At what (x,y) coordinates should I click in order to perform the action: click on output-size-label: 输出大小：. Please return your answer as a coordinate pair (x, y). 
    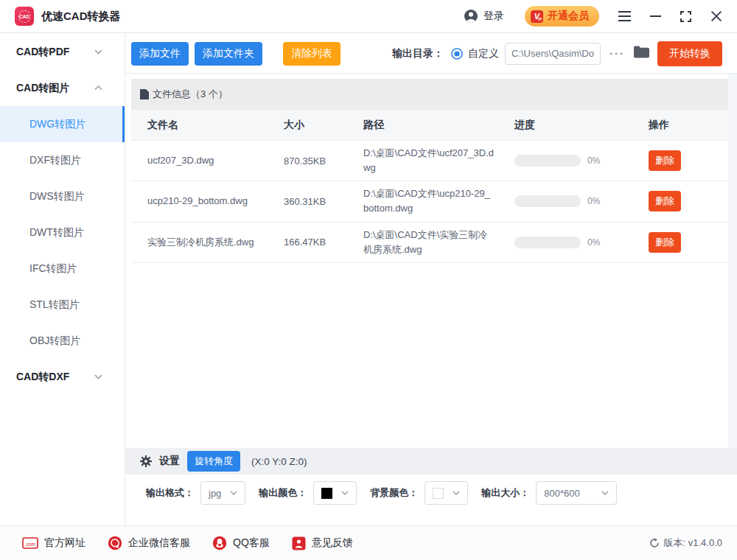
    Looking at the image, I should click on (506, 493).